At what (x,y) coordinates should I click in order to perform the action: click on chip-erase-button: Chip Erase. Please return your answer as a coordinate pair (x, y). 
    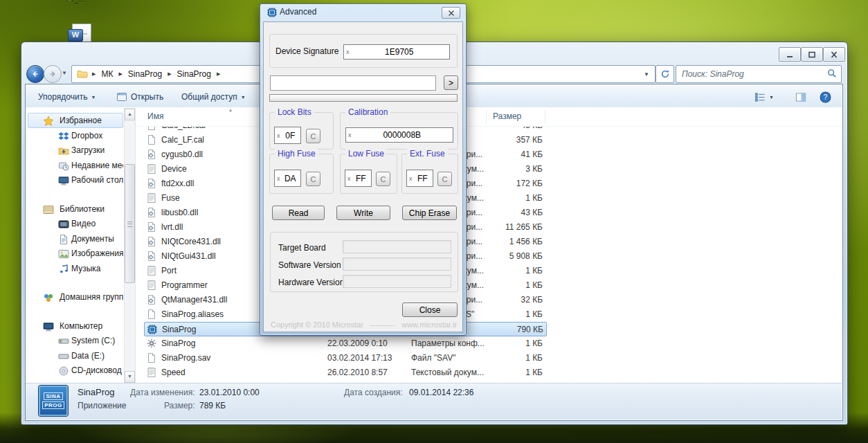
    Looking at the image, I should click on (429, 213).